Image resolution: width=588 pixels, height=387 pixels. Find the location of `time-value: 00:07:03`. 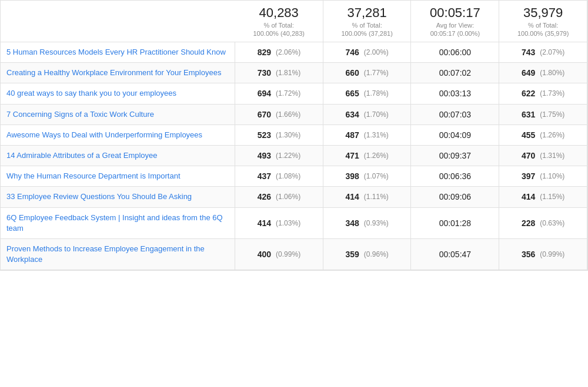

time-value: 00:07:03 is located at coordinates (455, 115).